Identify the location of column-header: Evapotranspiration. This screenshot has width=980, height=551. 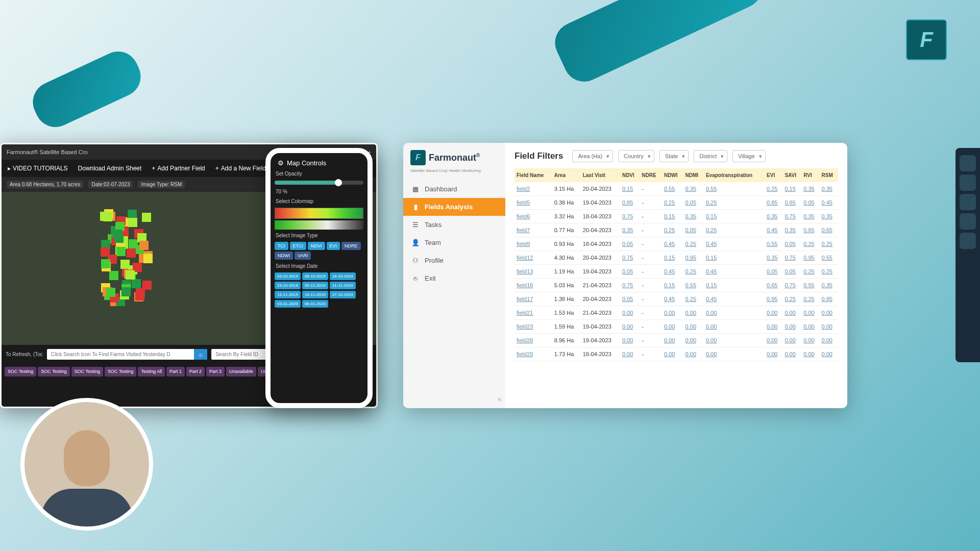
(734, 176).